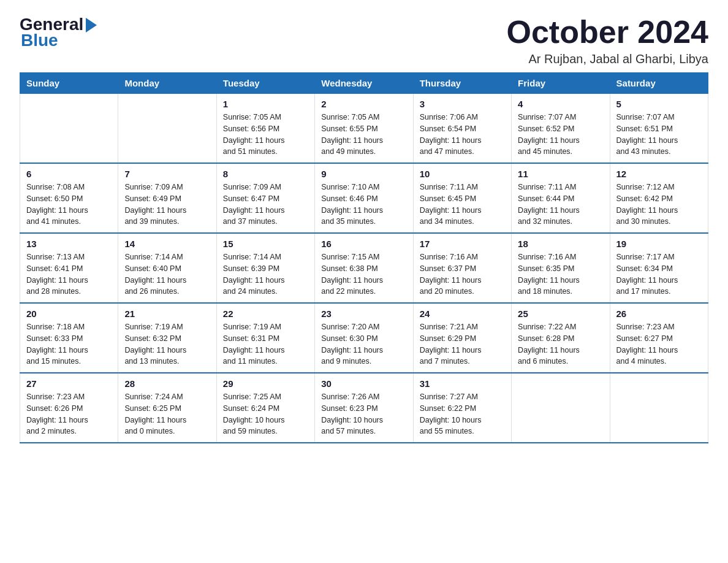 The height and width of the screenshot is (563, 728). What do you see at coordinates (462, 135) in the screenshot?
I see `day-info: Sunrise: 7:06 AMSunset: 6:54 PMDaylight:…` at bounding box center [462, 135].